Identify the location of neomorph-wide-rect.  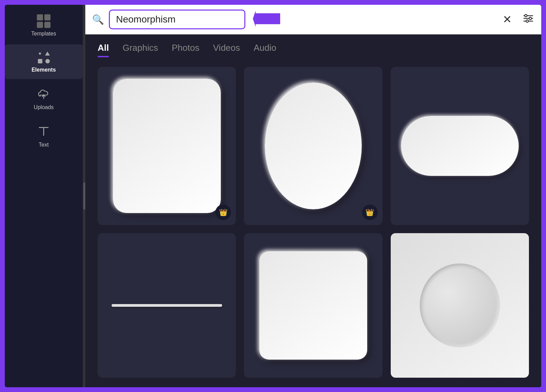
(313, 305).